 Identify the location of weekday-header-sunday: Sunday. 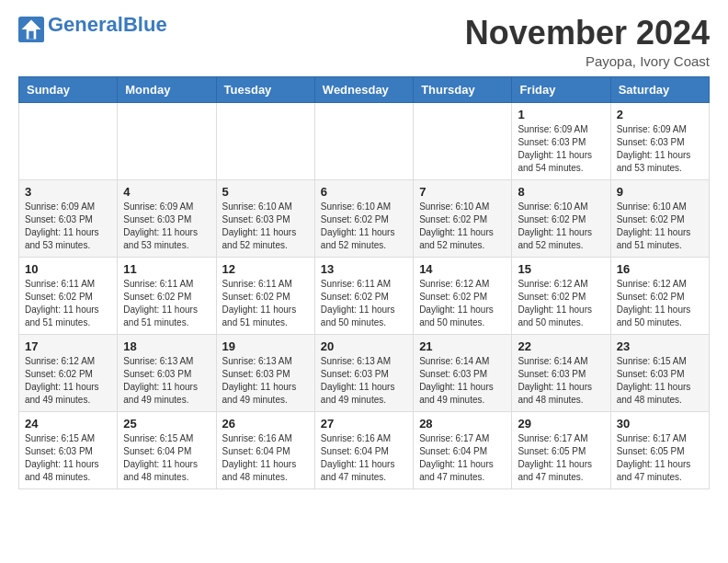
(68, 89).